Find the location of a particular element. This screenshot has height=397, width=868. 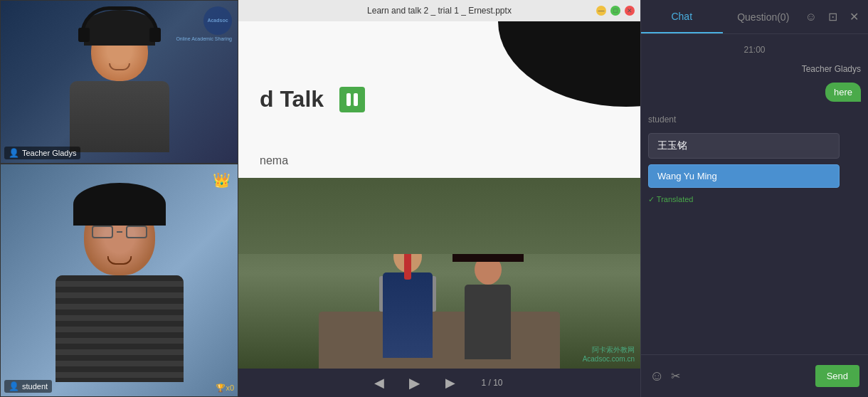

woman-figure is located at coordinates (488, 312).